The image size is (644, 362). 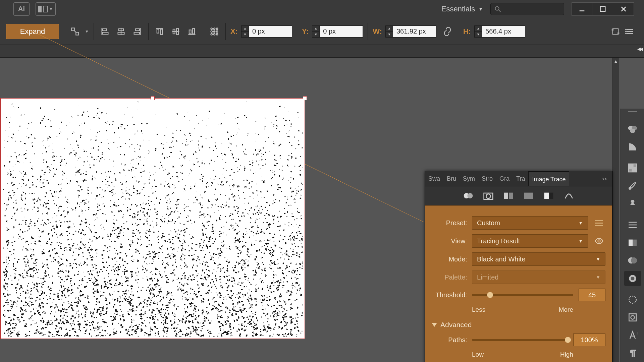 What do you see at coordinates (640, 49) in the screenshot?
I see `collapse-panels-icon: ◀◀` at bounding box center [640, 49].